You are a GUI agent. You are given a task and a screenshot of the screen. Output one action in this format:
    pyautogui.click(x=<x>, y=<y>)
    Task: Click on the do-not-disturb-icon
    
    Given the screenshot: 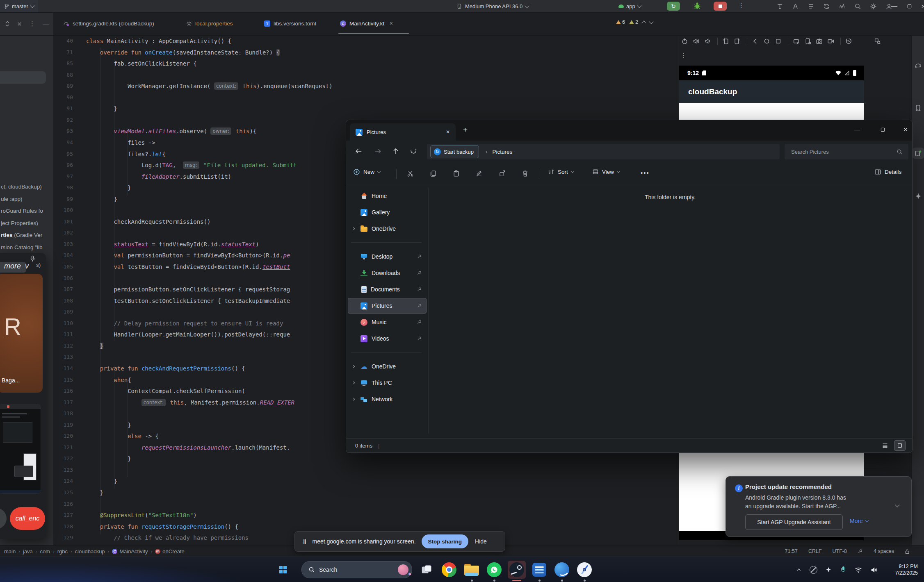 What is the action you would take?
    pyautogui.click(x=813, y=570)
    